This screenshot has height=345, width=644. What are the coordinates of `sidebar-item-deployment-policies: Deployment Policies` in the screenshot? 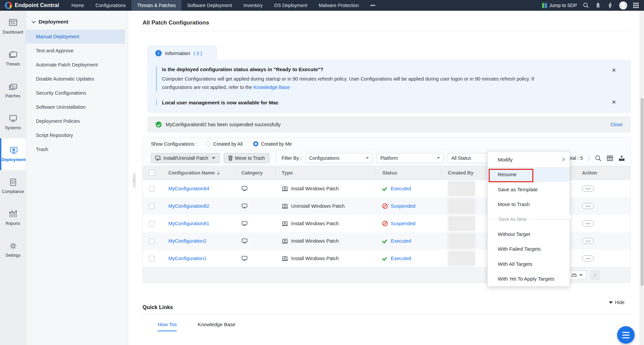 It's located at (77, 121).